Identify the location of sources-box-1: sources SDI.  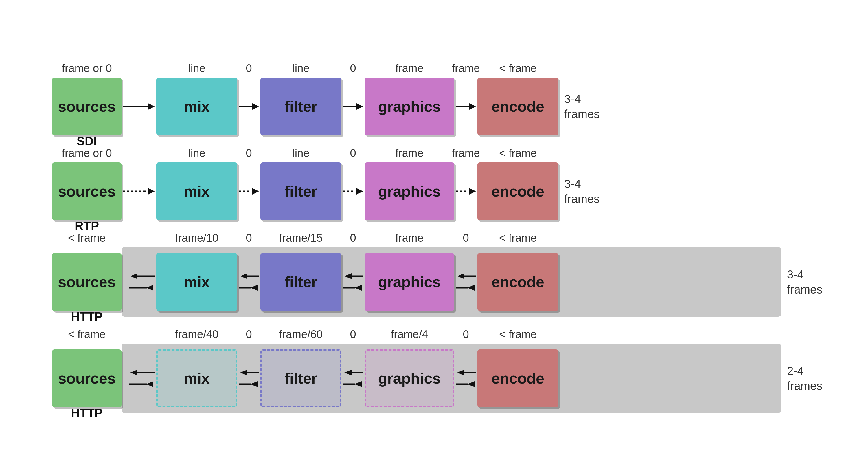
(87, 107).